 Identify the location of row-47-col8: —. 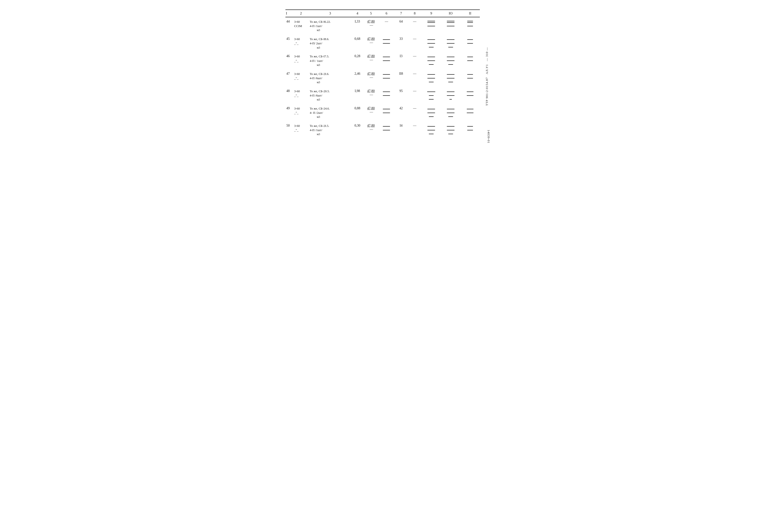
(415, 78).